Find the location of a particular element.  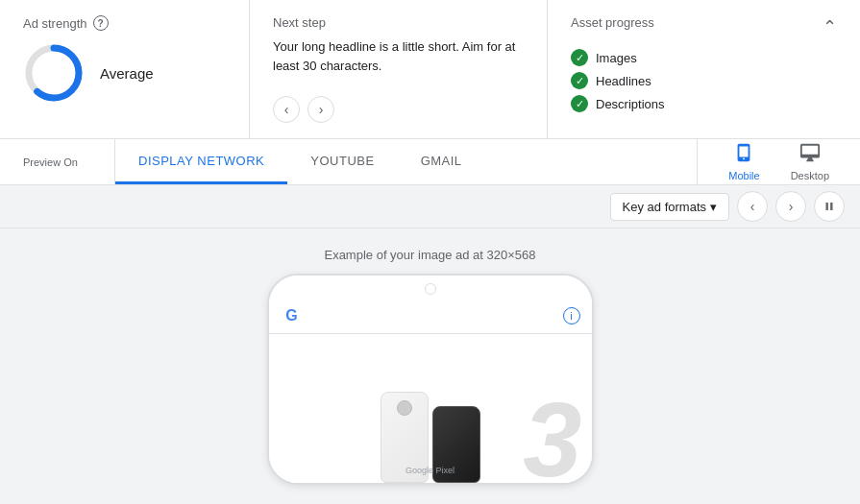

device-desktop: Desktop is located at coordinates (810, 161).